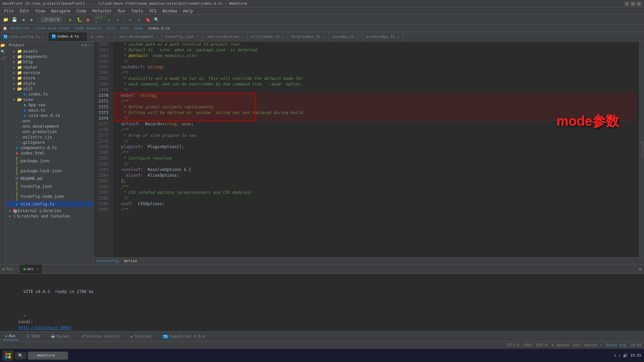 The height and width of the screenshot is (362, 644). What do you see at coordinates (358, 37) in the screenshot?
I see `tab-close-user-api: ✕` at bounding box center [358, 37].